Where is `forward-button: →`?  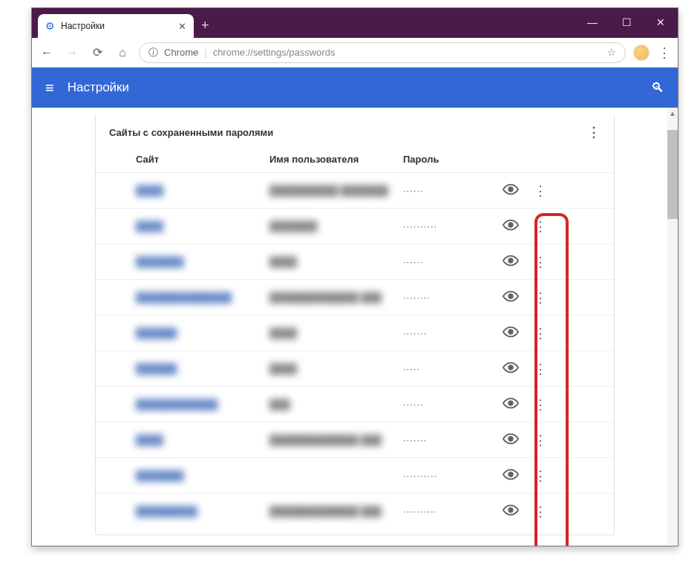
forward-button: → is located at coordinates (72, 53).